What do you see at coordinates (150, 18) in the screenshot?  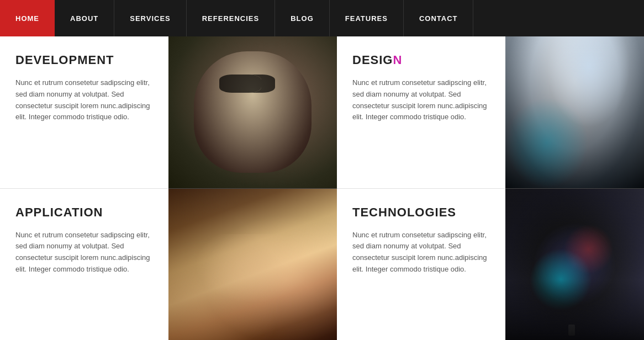 I see `nav-services: SERVICES` at bounding box center [150, 18].